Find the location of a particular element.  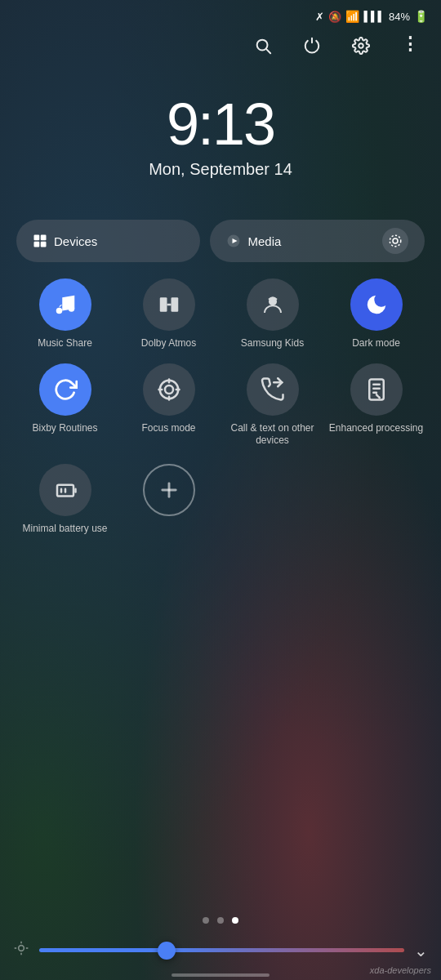

media-button: Media is located at coordinates (317, 241).